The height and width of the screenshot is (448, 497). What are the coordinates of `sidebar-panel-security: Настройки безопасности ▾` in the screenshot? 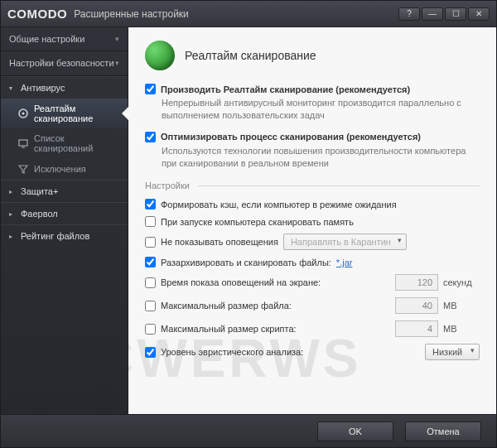 It's located at (65, 64).